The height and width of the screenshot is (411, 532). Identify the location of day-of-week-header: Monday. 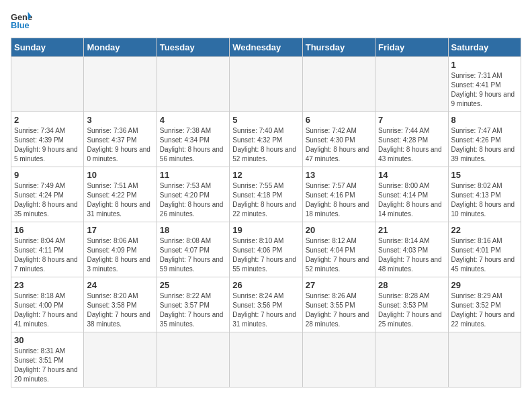
(120, 48).